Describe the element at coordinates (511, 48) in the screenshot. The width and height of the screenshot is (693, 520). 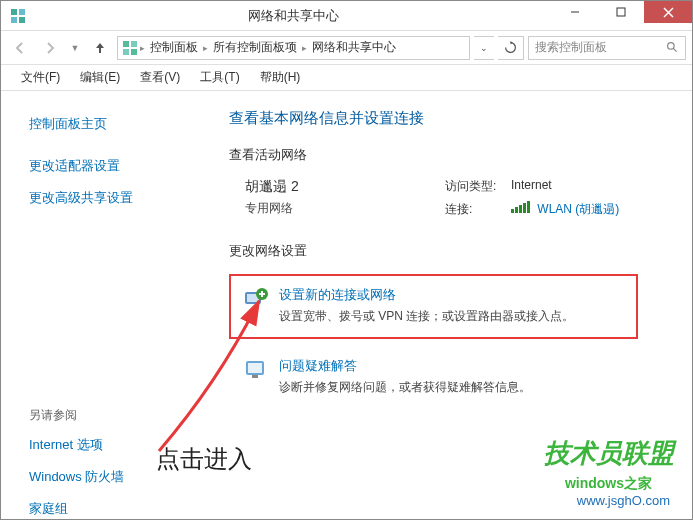
I see `refresh-button` at that location.